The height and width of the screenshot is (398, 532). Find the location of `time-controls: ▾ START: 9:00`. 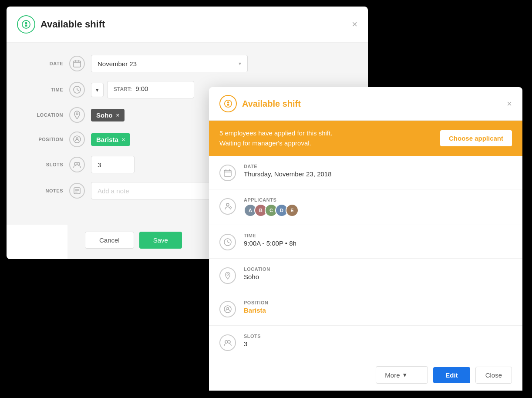

time-controls: ▾ START: 9:00 is located at coordinates (143, 90).